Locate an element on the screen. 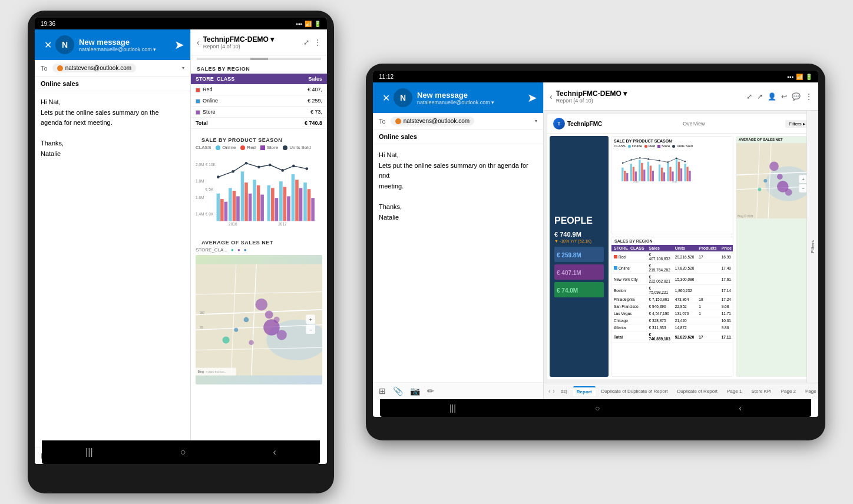 Image resolution: width=853 pixels, height=504 pixels. large-pbi-person-icon: 👤 is located at coordinates (772, 97).